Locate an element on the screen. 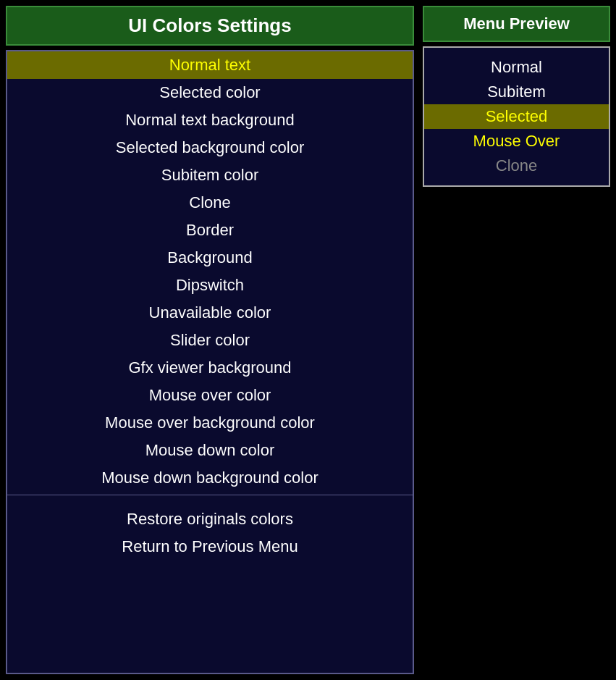  preview-item-clone: Clone is located at coordinates (517, 166).